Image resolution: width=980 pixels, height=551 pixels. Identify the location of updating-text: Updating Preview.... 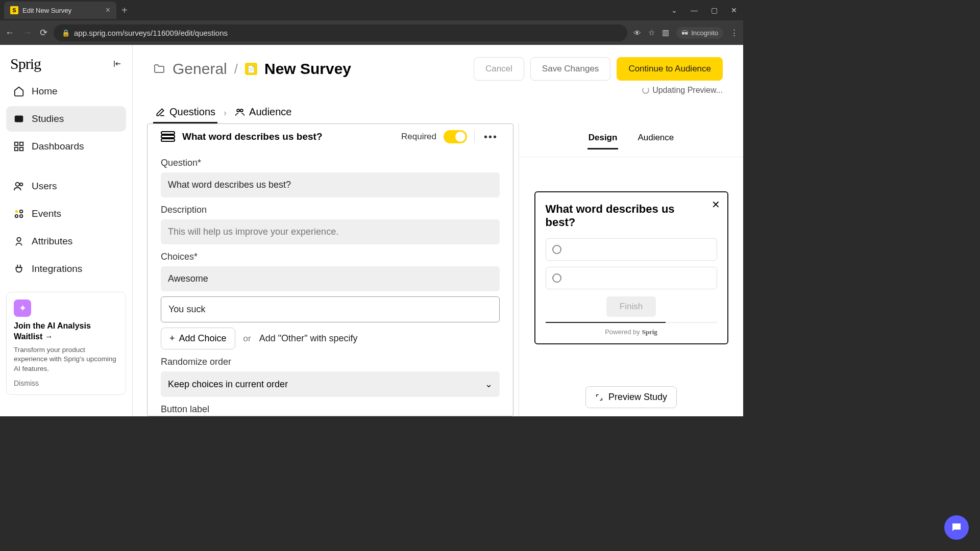
(688, 90).